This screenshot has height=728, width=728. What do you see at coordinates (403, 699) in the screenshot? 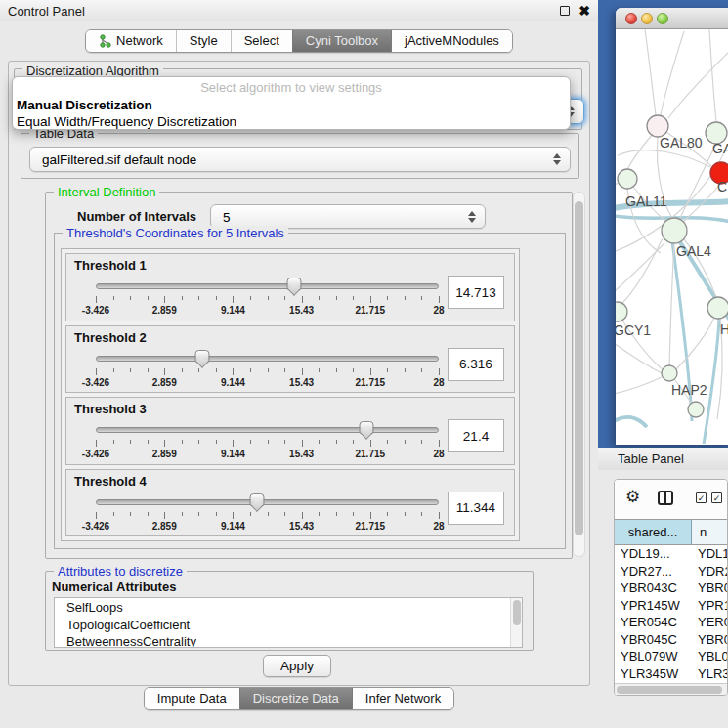
I see `tab-label: Infer Network` at bounding box center [403, 699].